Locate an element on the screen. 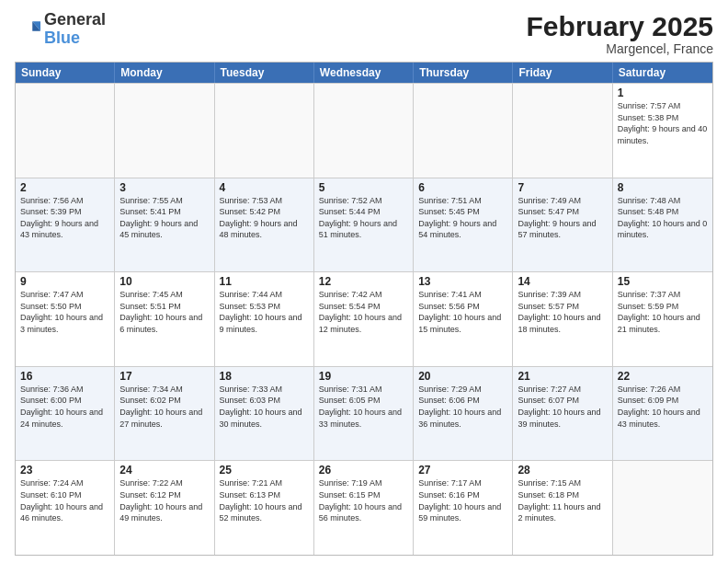  calendar-header-row: SundayMondayTuesdayWednesdayThursdayFrid… is located at coordinates (364, 73).